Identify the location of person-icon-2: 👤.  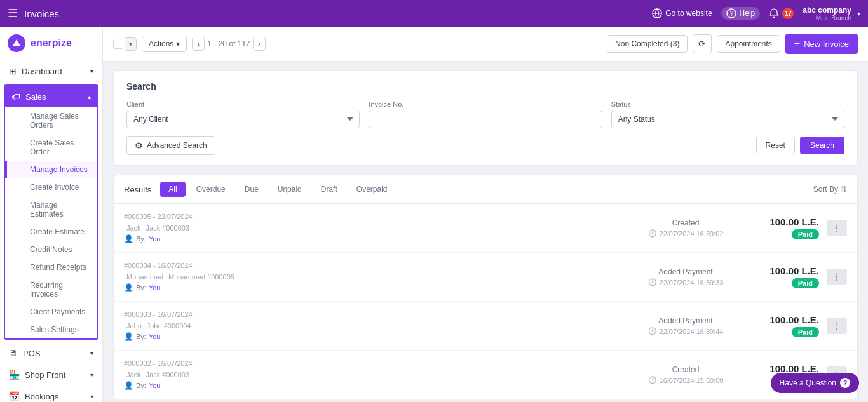
(128, 337).